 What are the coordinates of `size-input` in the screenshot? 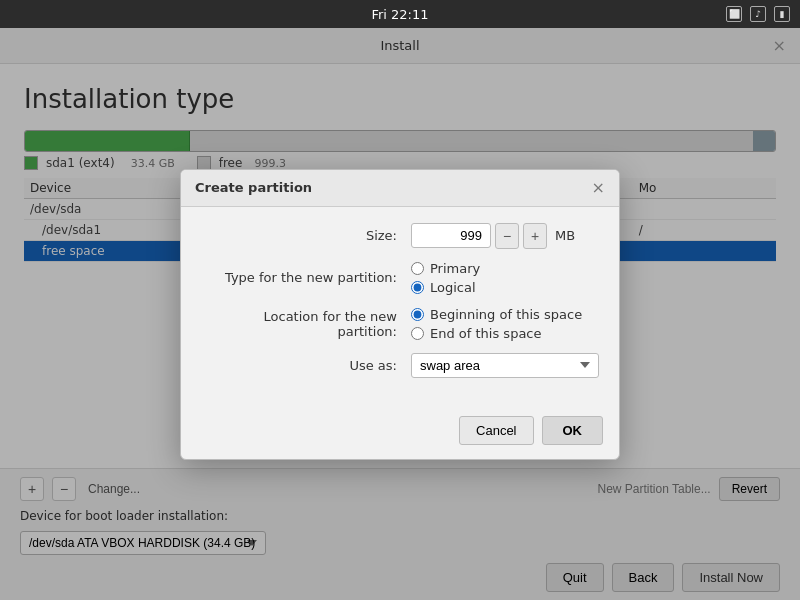 It's located at (451, 236).